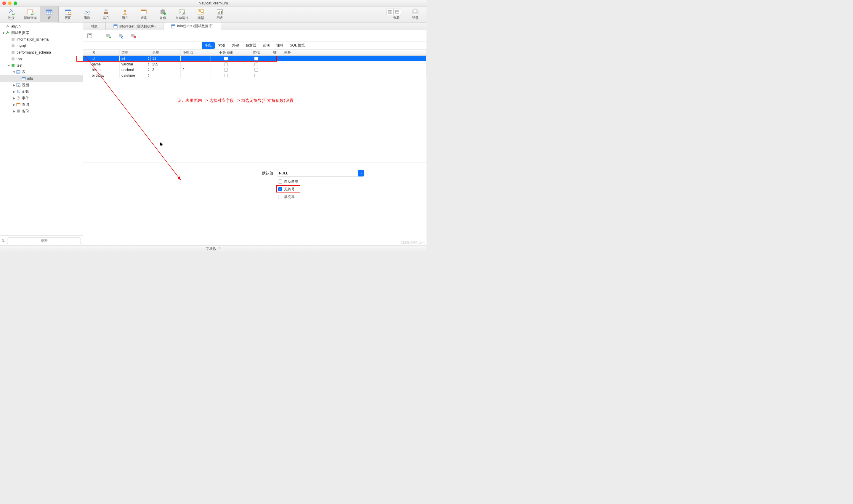  I want to click on subtab: SQL 预览, so click(298, 46).